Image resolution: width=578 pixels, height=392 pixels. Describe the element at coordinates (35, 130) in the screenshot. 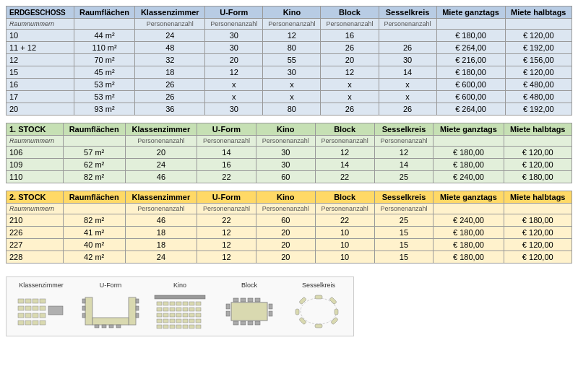

I see `s1-title: 1. STOCK` at that location.